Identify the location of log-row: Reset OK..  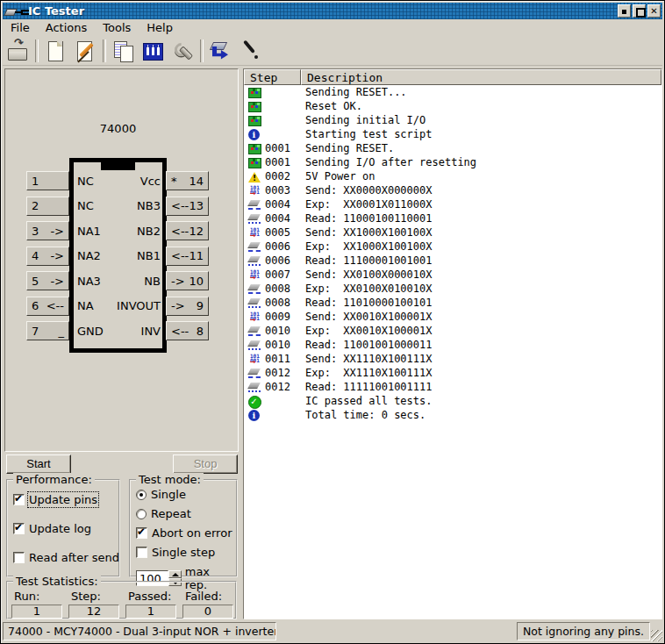
(453, 106).